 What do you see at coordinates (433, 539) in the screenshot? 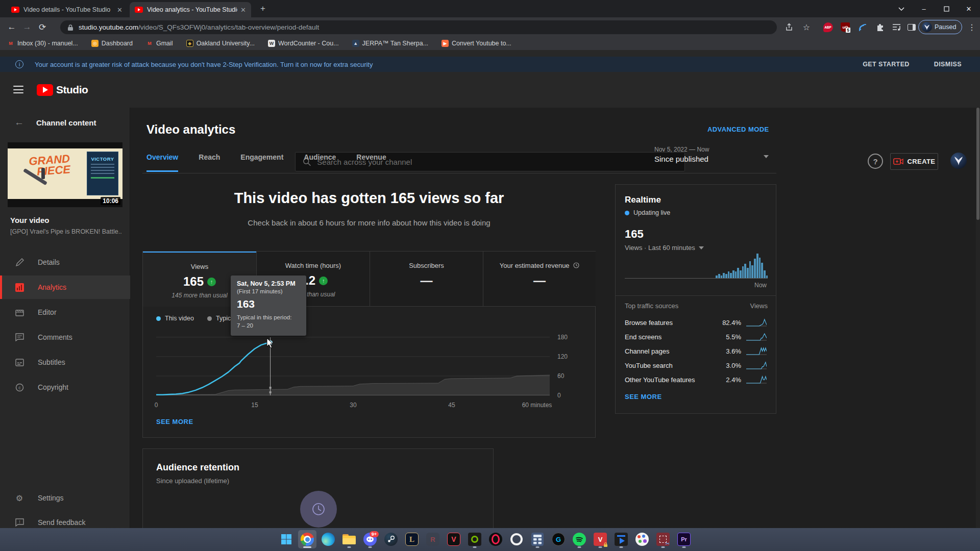
I see `riot-client-icon: R` at bounding box center [433, 539].